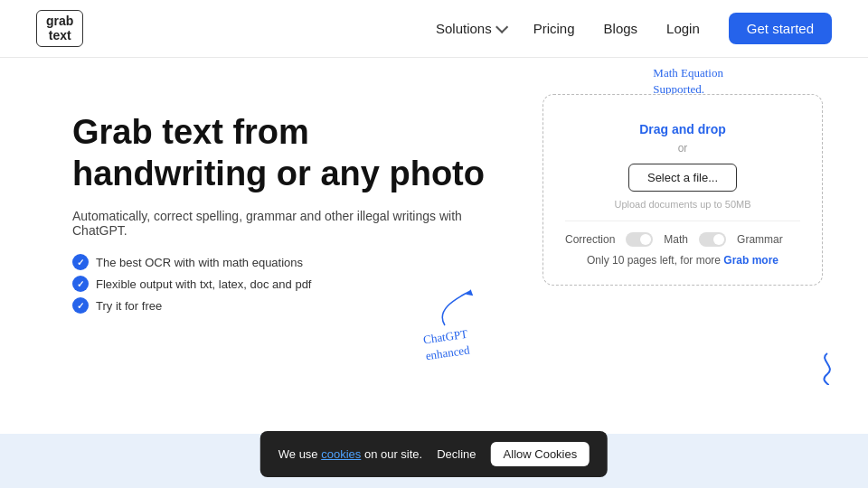 The width and height of the screenshot is (868, 488). What do you see at coordinates (351, 454) in the screenshot?
I see `cookie-text: We use cookies on our site.` at bounding box center [351, 454].